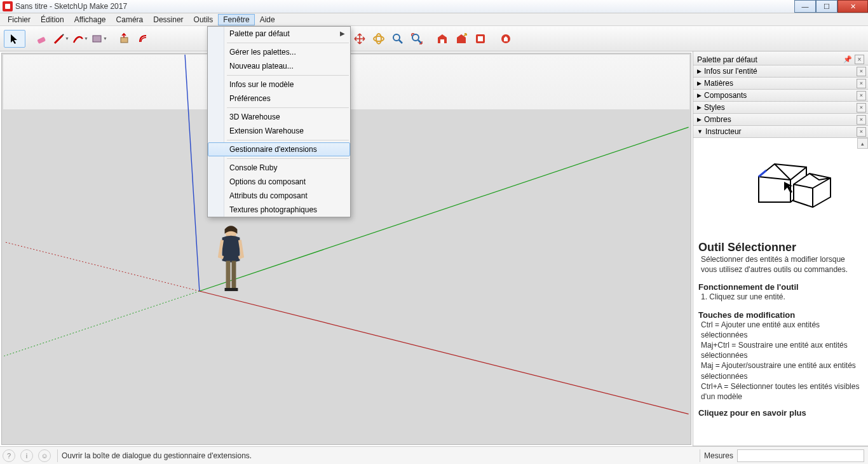 The width and height of the screenshot is (868, 464). I want to click on tray-panel-infos-sur-l-entite-: ▶Infos sur l'entité×, so click(780, 71).